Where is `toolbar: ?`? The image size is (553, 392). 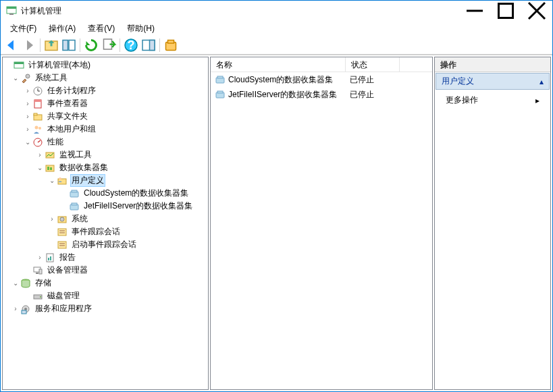 toolbar: ? is located at coordinates (277, 45).